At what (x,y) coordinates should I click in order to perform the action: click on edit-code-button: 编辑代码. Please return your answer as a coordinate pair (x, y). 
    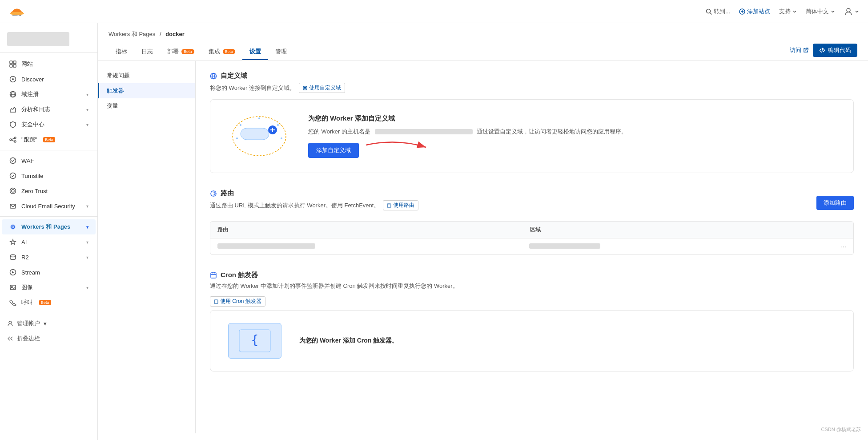
    Looking at the image, I should click on (835, 50).